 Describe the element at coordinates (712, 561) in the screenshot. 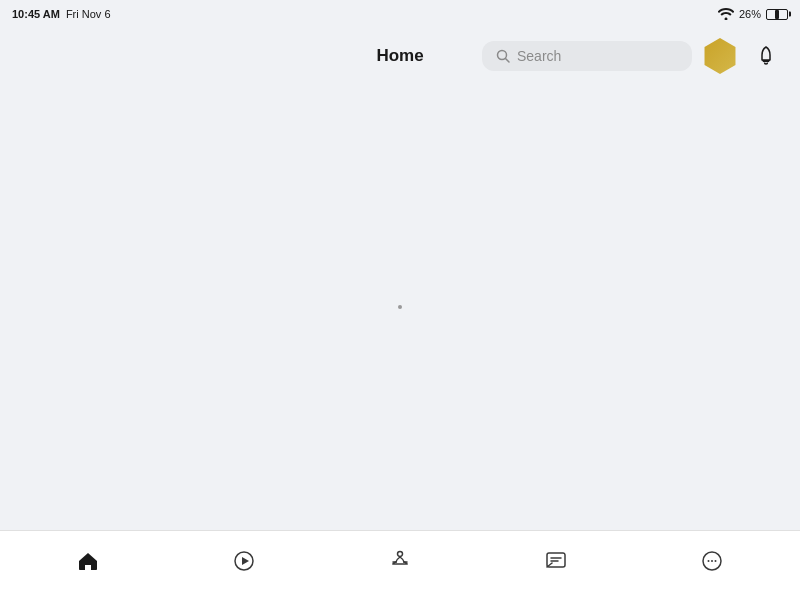

I see `more-icon` at that location.